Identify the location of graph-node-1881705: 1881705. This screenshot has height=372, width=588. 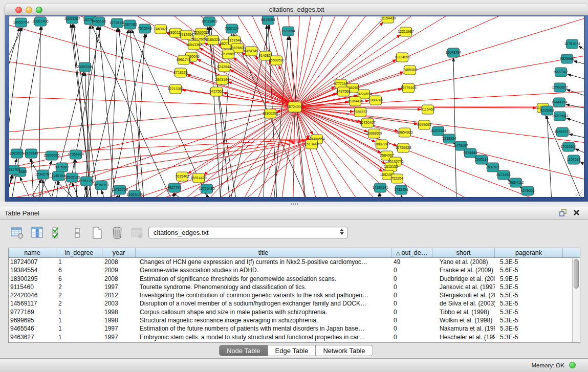
(15, 170).